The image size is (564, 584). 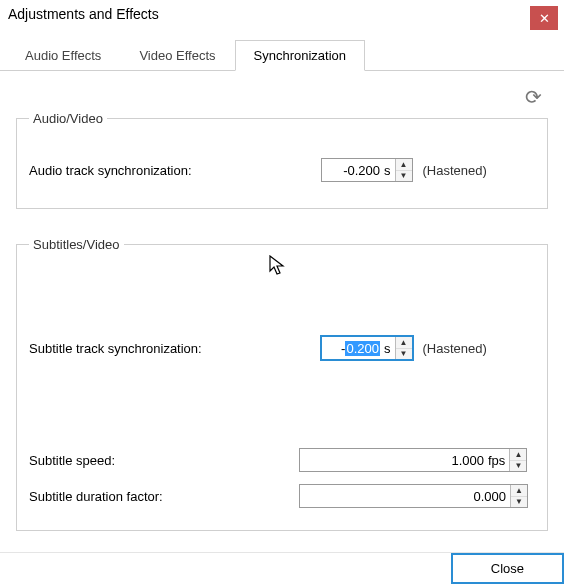 What do you see at coordinates (282, 348) in the screenshot?
I see `row-subtitle-sync: Subtitle track synchronization: -0.200 s…` at bounding box center [282, 348].